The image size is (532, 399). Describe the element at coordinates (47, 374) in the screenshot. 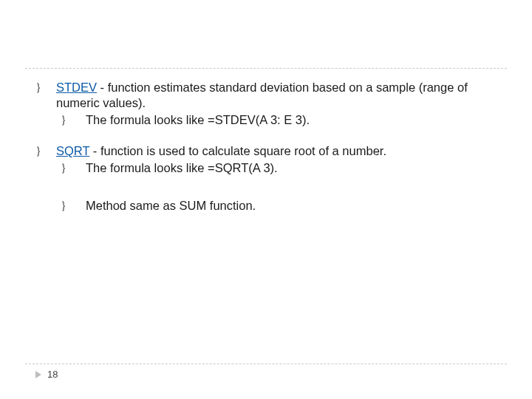

I see `footer: 18` at that location.